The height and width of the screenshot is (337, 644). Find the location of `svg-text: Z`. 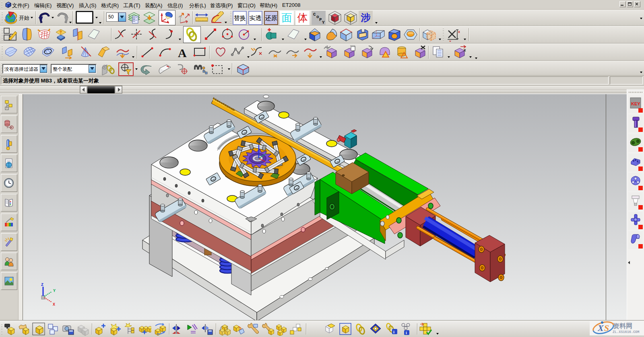

svg-text: Z is located at coordinates (42, 285).